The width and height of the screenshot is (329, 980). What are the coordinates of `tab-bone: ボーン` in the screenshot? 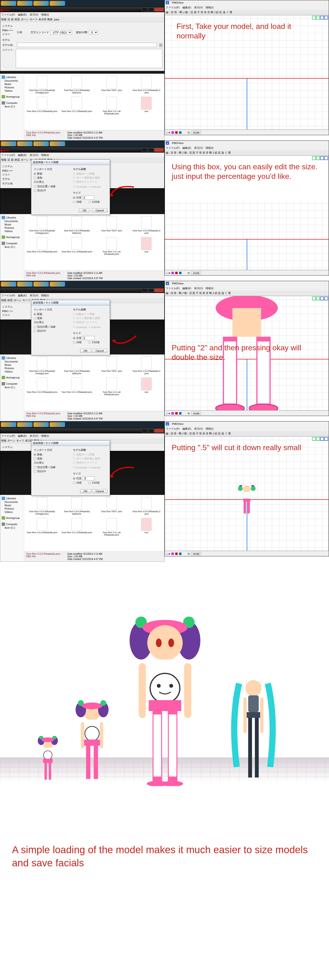 It's located at (25, 19).